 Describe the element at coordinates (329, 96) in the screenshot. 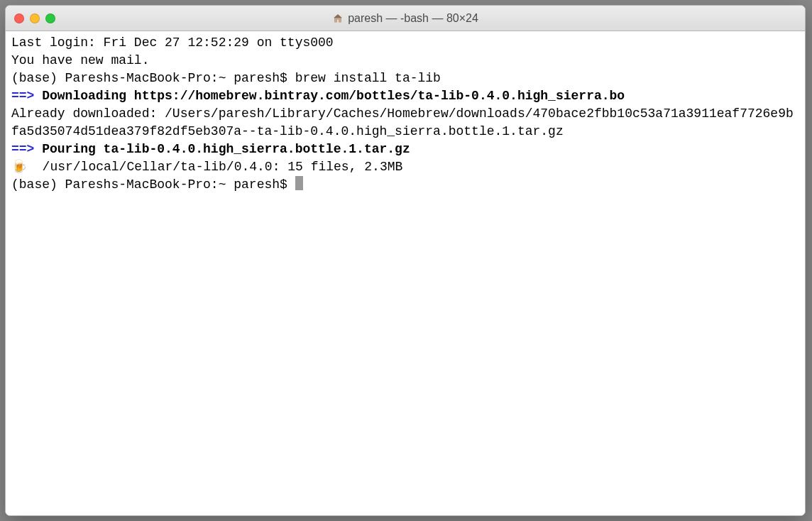

I see `downloading-line: Downloading https://homebrew.bintray.com…` at that location.